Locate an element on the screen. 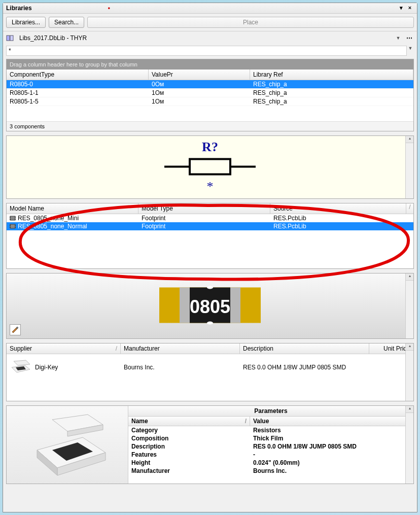 This screenshot has height=515, width=420. supplier-scrollbar: ▴ is located at coordinates (409, 372).